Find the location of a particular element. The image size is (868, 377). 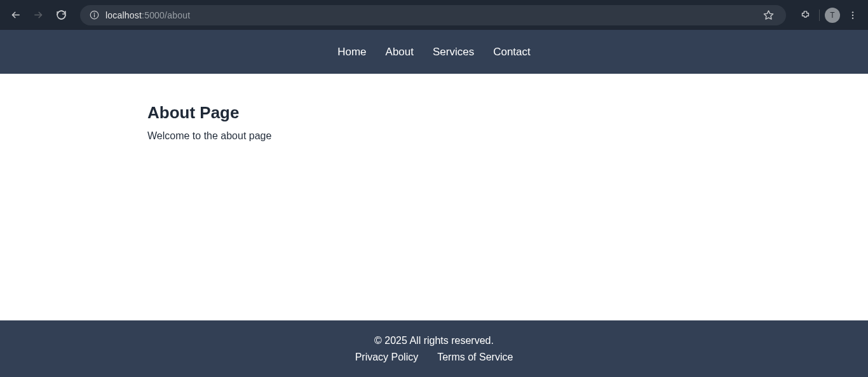

browser-chrome: localhost:5000/about T is located at coordinates (434, 15).